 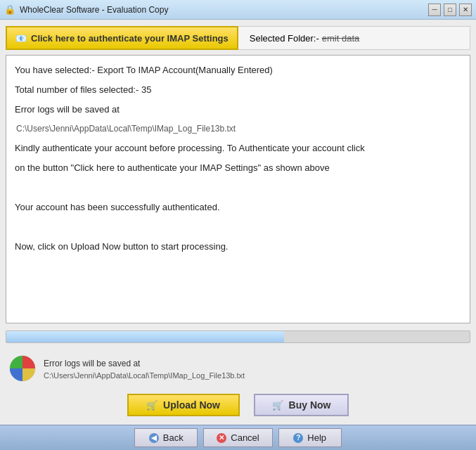 What do you see at coordinates (238, 437) in the screenshot?
I see `cancel-button: ✕ Cancel` at bounding box center [238, 437].